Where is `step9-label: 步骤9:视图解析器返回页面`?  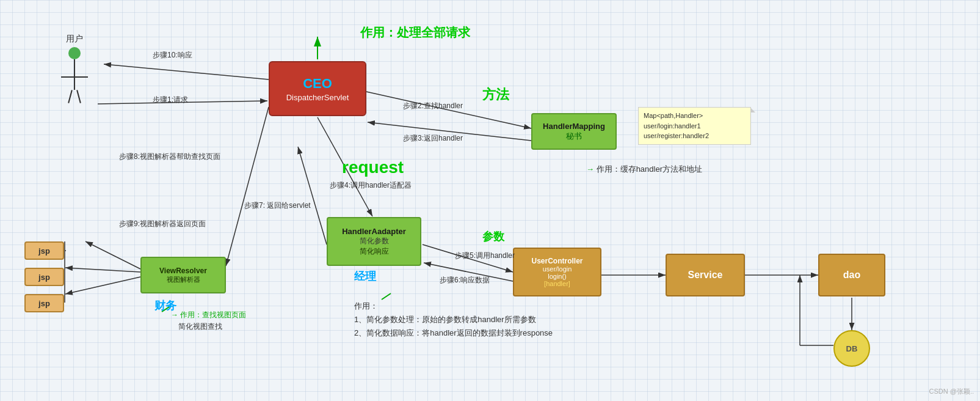 step9-label: 步骤9:视图解析器返回页面 is located at coordinates (162, 224).